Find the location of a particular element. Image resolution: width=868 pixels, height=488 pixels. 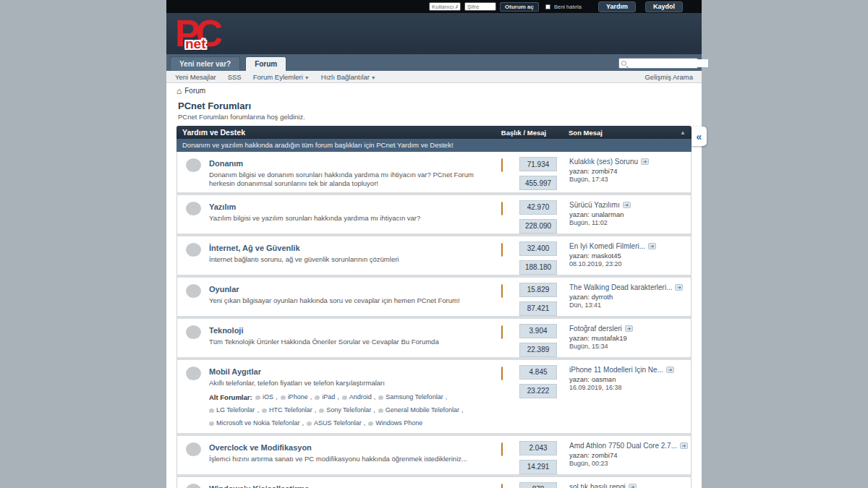

message-count: 87.421 is located at coordinates (538, 309).